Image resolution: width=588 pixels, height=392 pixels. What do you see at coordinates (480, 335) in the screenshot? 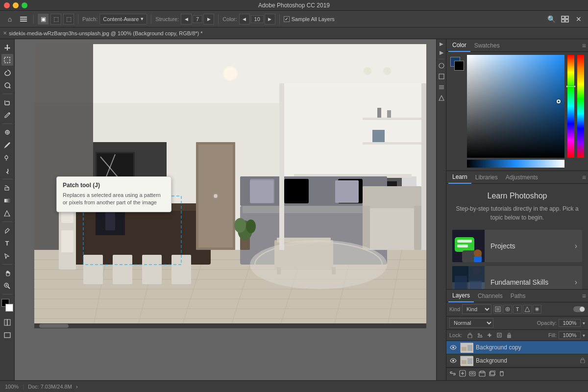
I see `lock-image-icon` at bounding box center [480, 335].